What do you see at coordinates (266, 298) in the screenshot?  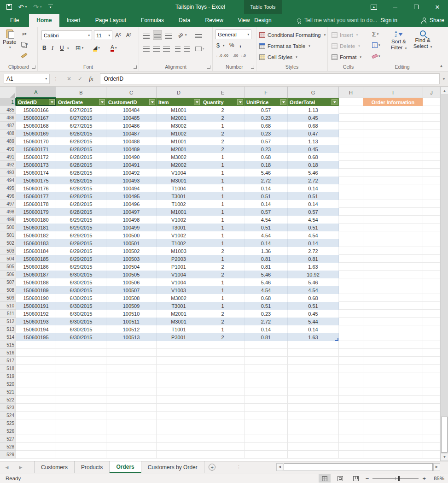 I see `cell: 0.68` at bounding box center [266, 298].